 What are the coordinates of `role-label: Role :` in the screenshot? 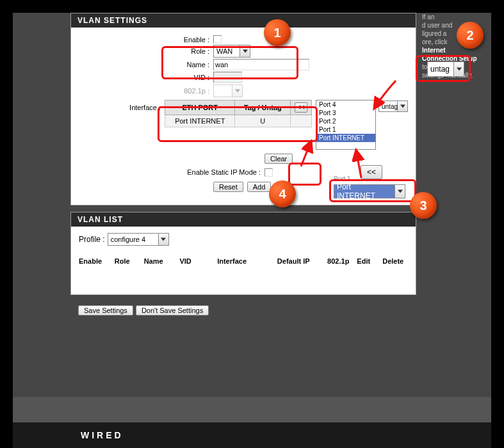 It's located at (146, 51).